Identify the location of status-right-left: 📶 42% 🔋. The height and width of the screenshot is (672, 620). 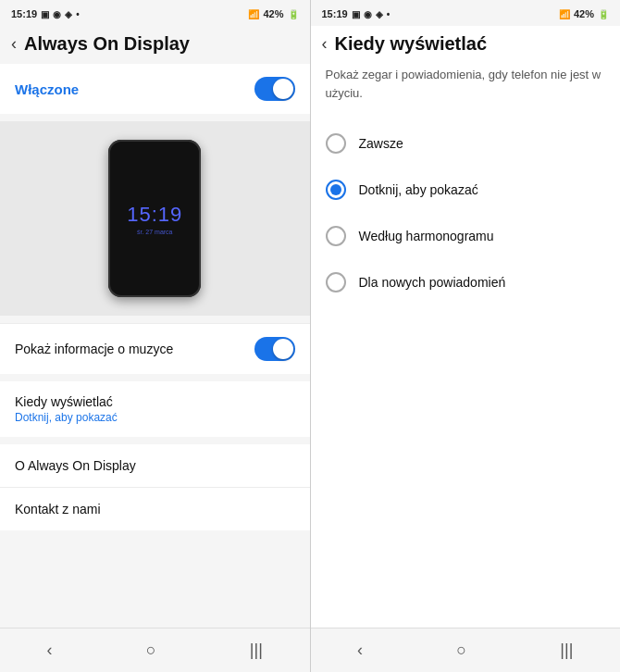
(273, 14).